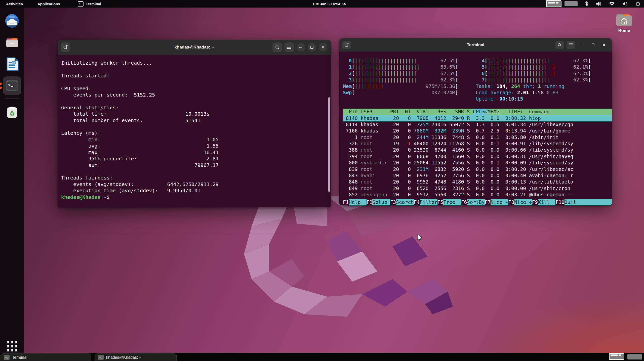 The height and width of the screenshot is (361, 644). Describe the element at coordinates (400, 61) in the screenshot. I see `cpu-meter-0: 0[||||||||||||||||||||| 62.5%]` at that location.